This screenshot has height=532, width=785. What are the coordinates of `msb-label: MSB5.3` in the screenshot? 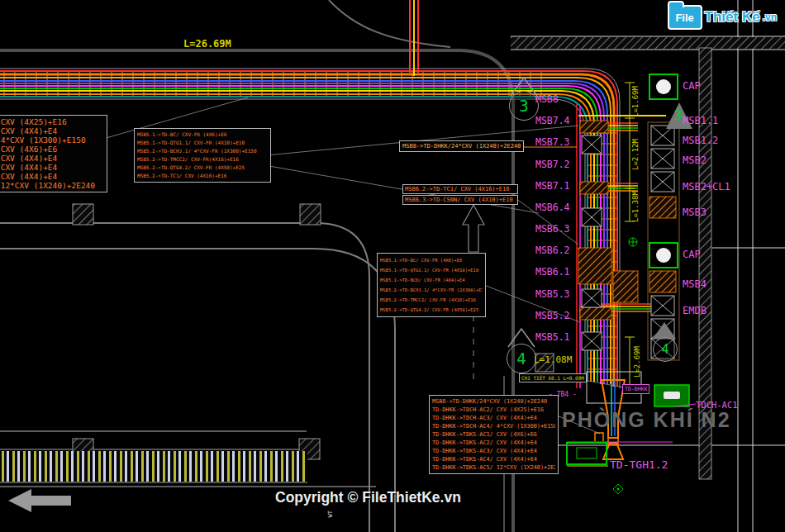 It's located at (560, 294).